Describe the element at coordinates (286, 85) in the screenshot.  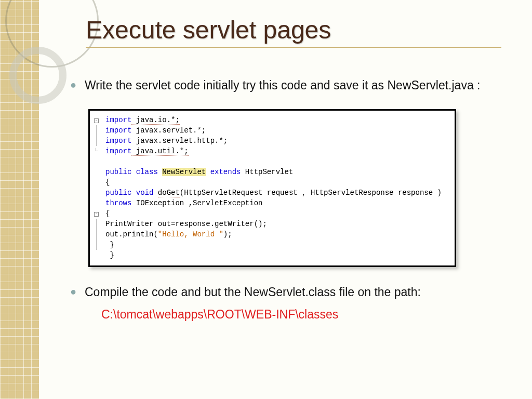
I see `bullet-item-1: ● Write the servlet code initially try t…` at that location.